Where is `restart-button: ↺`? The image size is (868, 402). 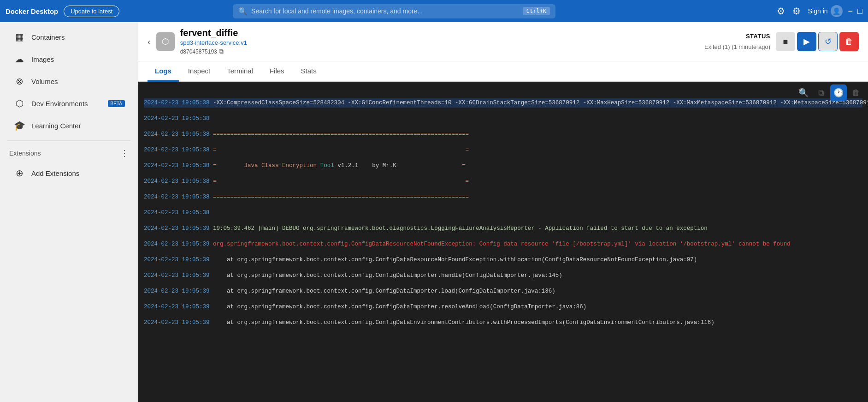
restart-button: ↺ is located at coordinates (828, 42).